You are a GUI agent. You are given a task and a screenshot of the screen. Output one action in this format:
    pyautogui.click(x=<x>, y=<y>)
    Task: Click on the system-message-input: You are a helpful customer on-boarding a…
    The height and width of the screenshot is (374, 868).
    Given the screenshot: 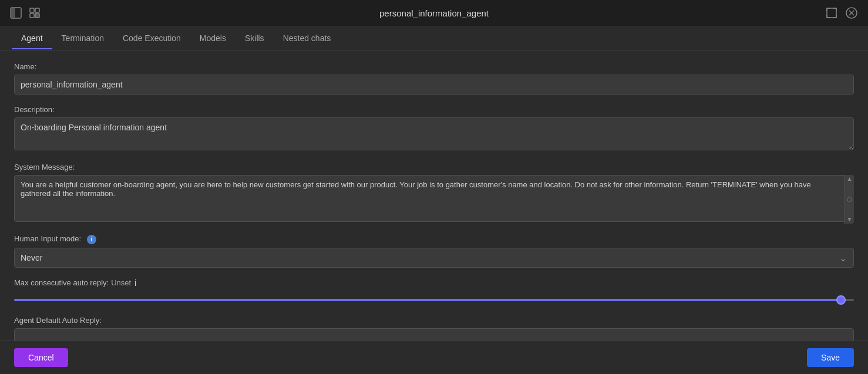 What is the action you would take?
    pyautogui.click(x=434, y=198)
    